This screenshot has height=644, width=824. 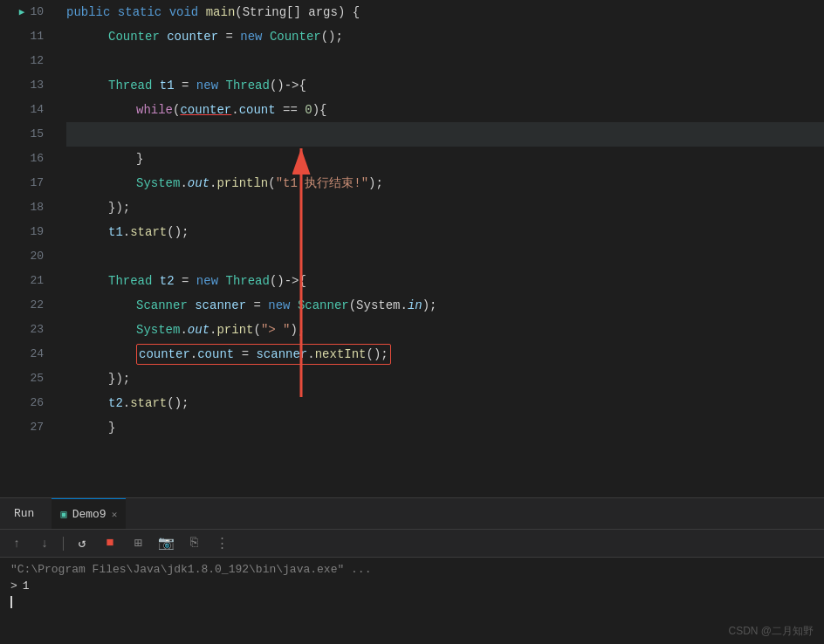 I want to click on line-num-24: 24, so click(x=37, y=354).